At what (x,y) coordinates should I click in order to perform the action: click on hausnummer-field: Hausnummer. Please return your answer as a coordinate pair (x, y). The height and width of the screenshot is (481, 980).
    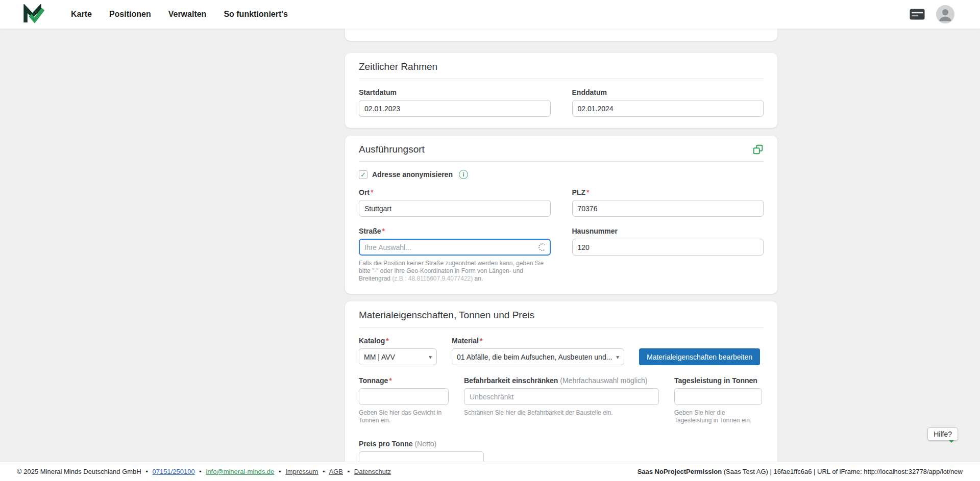
    Looking at the image, I should click on (668, 241).